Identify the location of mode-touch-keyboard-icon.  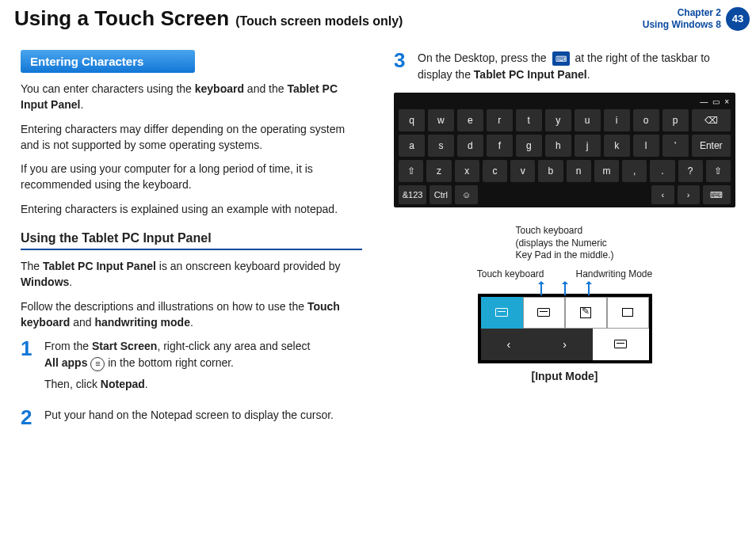
(502, 313).